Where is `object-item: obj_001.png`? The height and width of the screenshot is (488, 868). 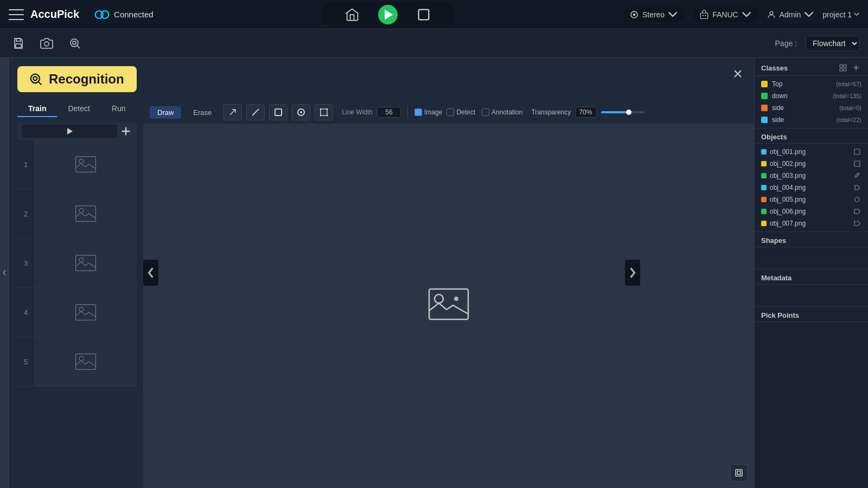 object-item: obj_001.png is located at coordinates (812, 152).